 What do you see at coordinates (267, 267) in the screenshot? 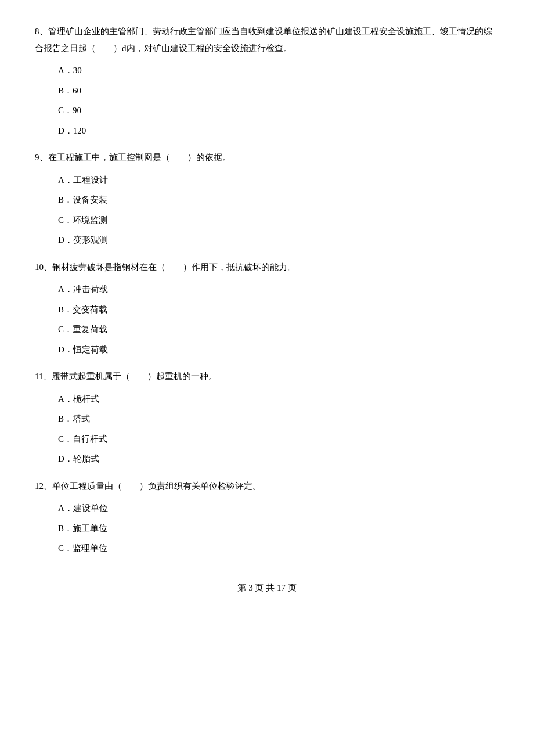
I see `question-10-text: 10、钢材疲劳破坏是指钢材在在（ ）作用下，抵抗破坏的能力。` at bounding box center [267, 267].